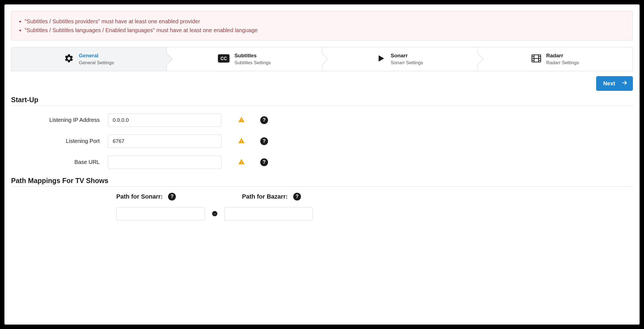 The image size is (644, 329). Describe the element at coordinates (165, 162) in the screenshot. I see `base-url-input` at that location.